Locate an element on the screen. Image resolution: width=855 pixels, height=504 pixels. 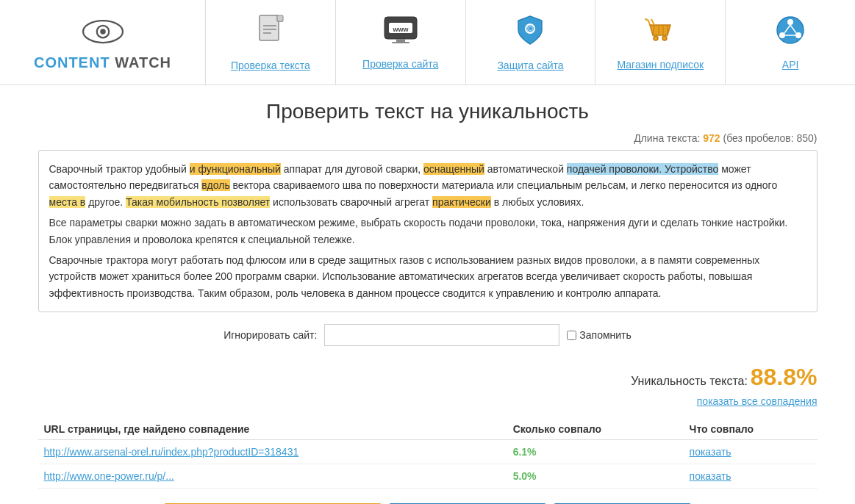
text-paragraph-2: Все параметры сварки можно задать в авто… is located at coordinates (428, 231).